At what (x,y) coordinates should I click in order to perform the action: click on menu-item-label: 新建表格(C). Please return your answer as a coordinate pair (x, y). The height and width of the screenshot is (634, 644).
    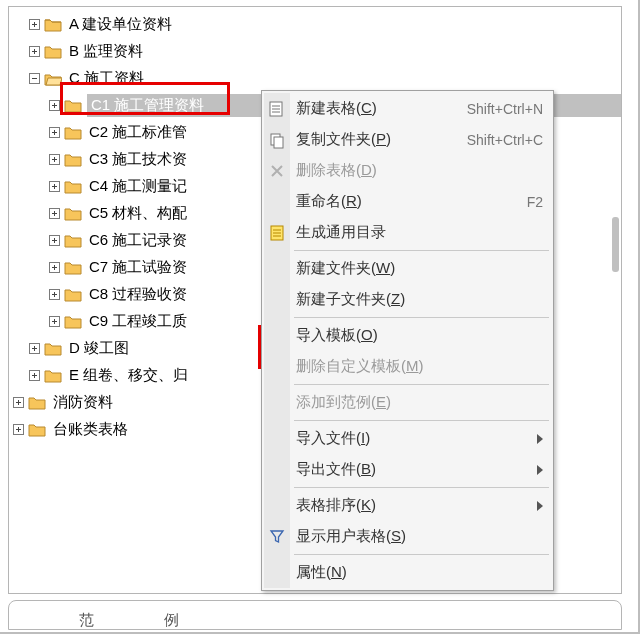
    Looking at the image, I should click on (336, 108).